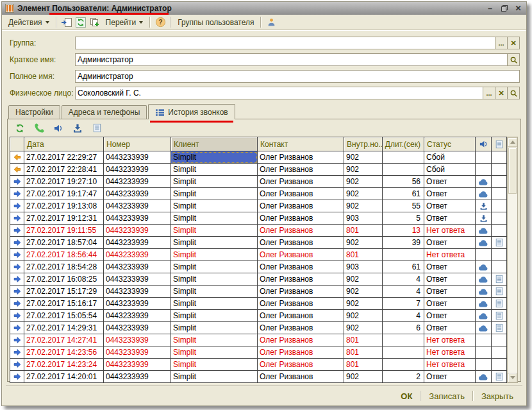 This screenshot has width=532, height=410. What do you see at coordinates (271, 22) in the screenshot?
I see `user-button` at bounding box center [271, 22].